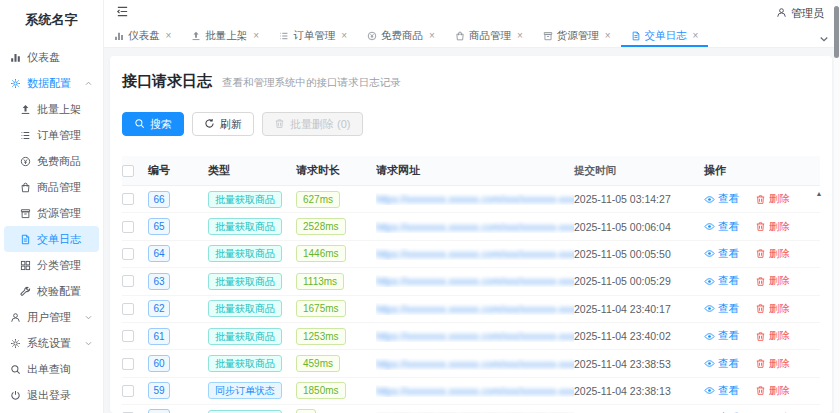 This screenshot has width=840, height=413. I want to click on select-all-checkbox, so click(128, 171).